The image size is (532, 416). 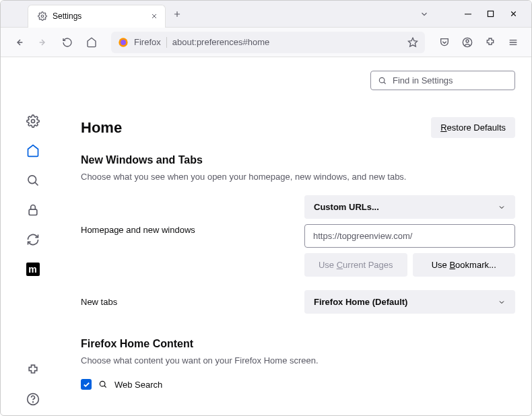 I want to click on section-home-content-title: Firefox Home Content, so click(x=298, y=344).